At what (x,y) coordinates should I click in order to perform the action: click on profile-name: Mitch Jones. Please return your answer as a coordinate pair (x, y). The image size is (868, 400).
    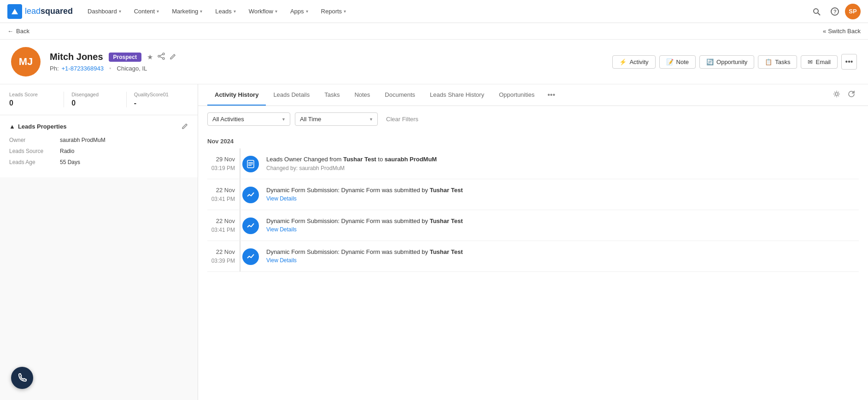
    Looking at the image, I should click on (76, 57).